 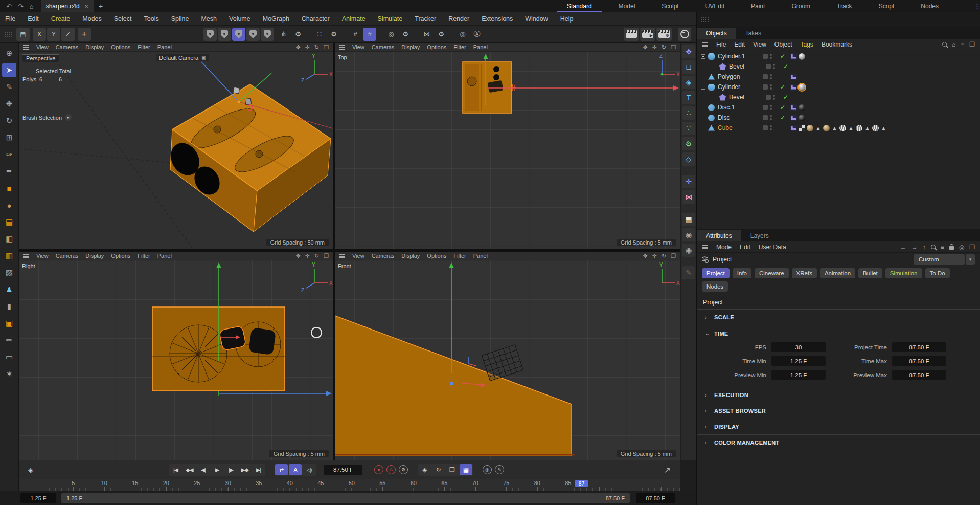 What do you see at coordinates (176, 146) in the screenshot?
I see `viewport-perspective: ViewCamerasDisplayOptionsFilterPanel ✥✛↻…` at bounding box center [176, 146].